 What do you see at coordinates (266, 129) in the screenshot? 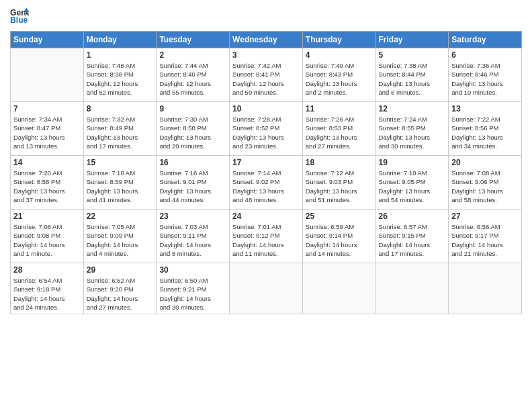
I see `calendar-cell: 10Sunrise: 7:28 AMSunset: 8:52 PMDayligh…` at bounding box center [266, 129].